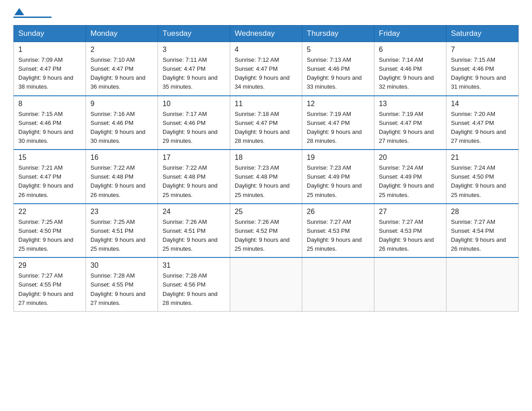  I want to click on day-number: 10, so click(194, 104).